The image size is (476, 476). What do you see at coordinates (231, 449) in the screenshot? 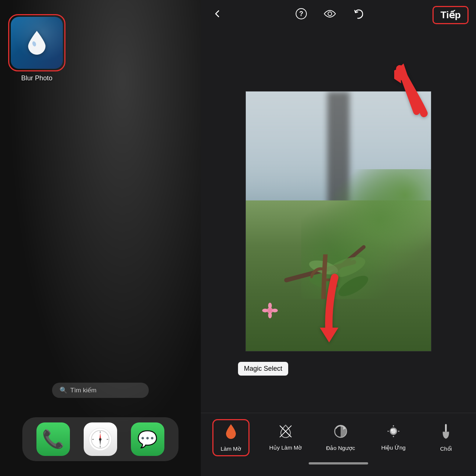
I see `lam-mo-label: Làm Mờ` at bounding box center [231, 449].